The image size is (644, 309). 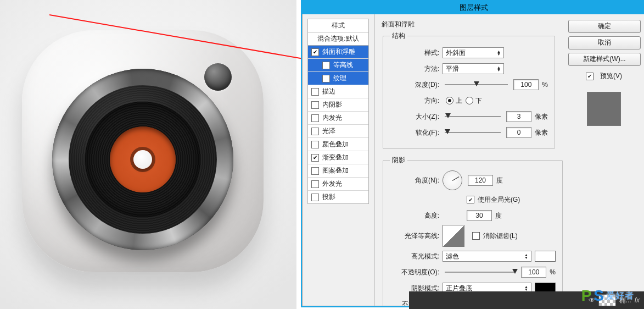 What do you see at coordinates (338, 65) in the screenshot?
I see `effect-contour_sub: 等高线` at bounding box center [338, 65].